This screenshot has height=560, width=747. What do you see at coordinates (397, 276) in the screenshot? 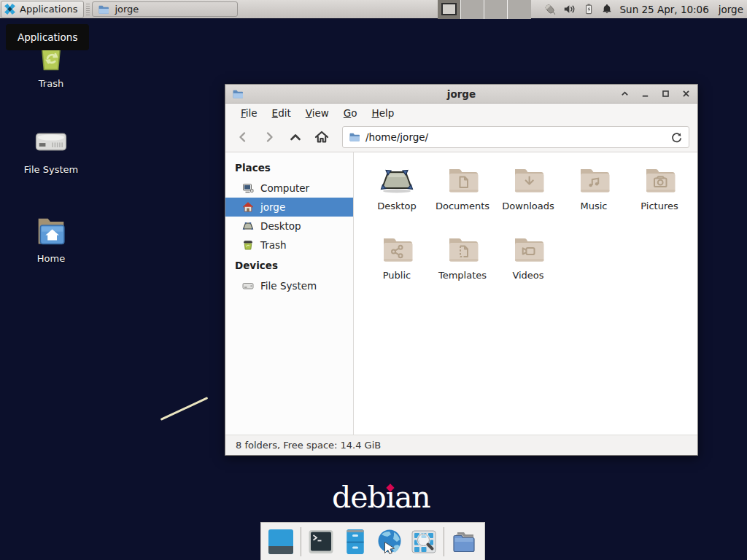
I see `file-label: Public` at bounding box center [397, 276].